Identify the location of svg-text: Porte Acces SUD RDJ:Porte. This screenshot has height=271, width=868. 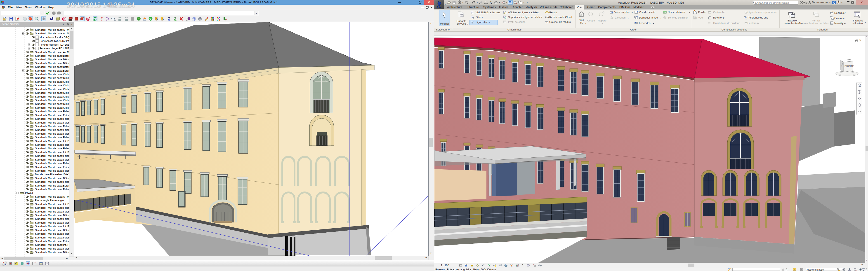
(54, 41).